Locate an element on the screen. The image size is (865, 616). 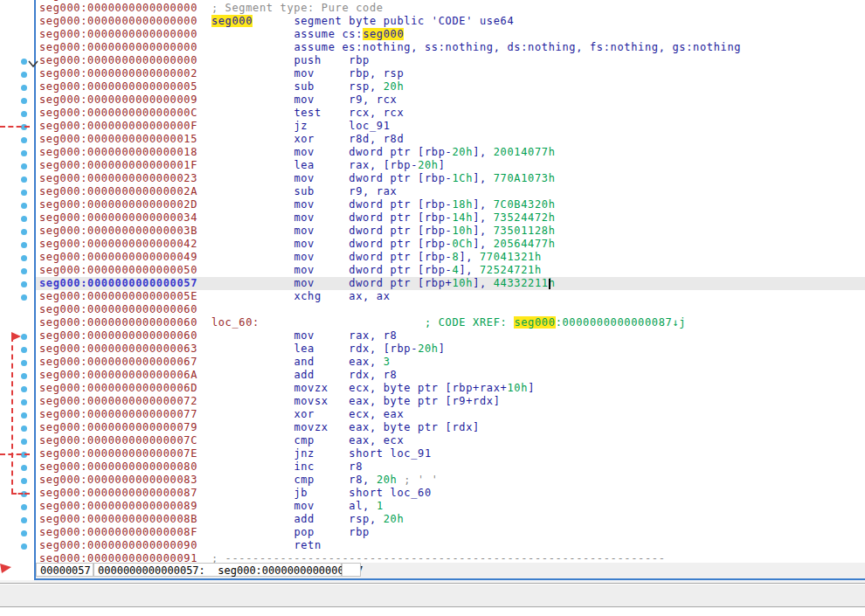
disasm-line: seg000:0000000000000063 lea rdx, [rbp-20… is located at coordinates (243, 350).